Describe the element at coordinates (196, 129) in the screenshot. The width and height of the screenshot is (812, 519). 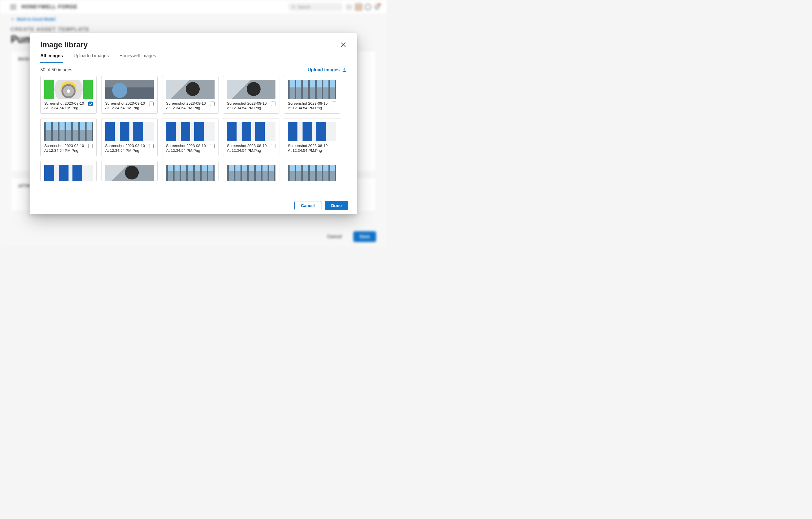
I see `image-grid: Screenshot 2023-08-10 At 12.34.54 PM.Png…` at that location.